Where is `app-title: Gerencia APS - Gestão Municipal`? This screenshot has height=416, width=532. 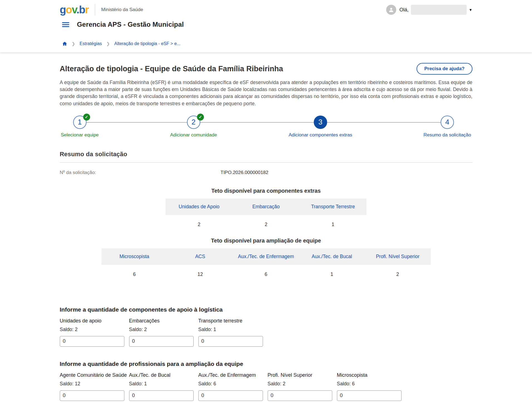 app-title: Gerencia APS - Gestão Municipal is located at coordinates (130, 25).